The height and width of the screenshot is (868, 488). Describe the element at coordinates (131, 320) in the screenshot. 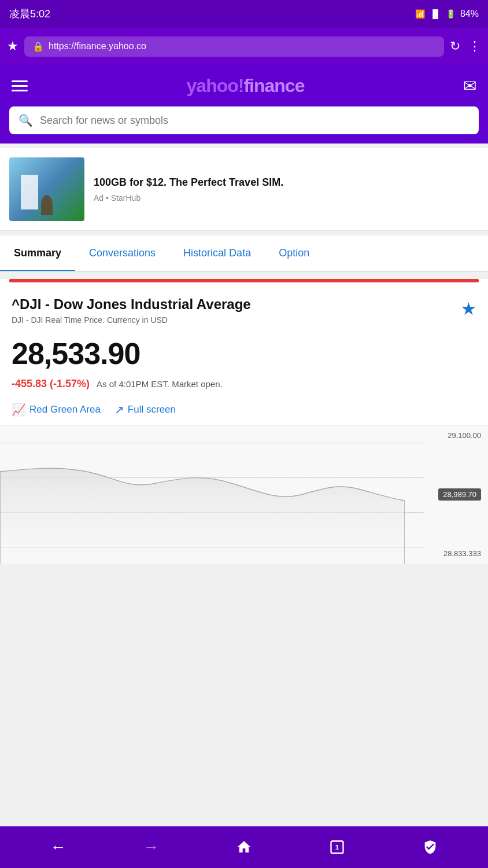

I see `stock-subtitle: DJI - DJI Real Time Price. Currency in U…` at that location.